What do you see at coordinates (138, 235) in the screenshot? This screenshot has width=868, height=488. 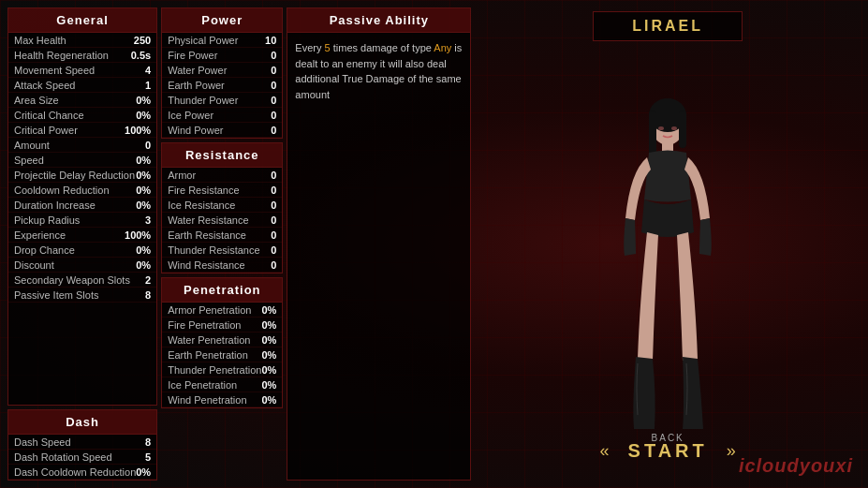 I see `stat-value: 100%` at bounding box center [138, 235].